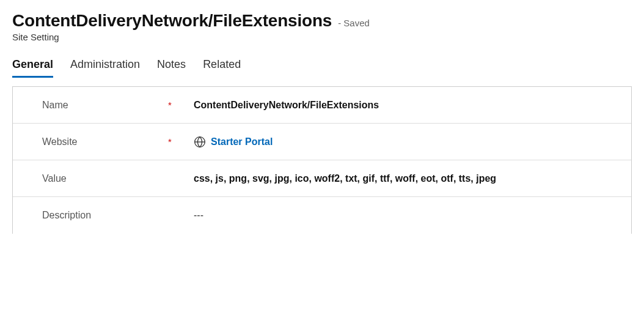 This screenshot has width=644, height=309. Describe the element at coordinates (105, 68) in the screenshot. I see `tab-administration: Administration` at that location.